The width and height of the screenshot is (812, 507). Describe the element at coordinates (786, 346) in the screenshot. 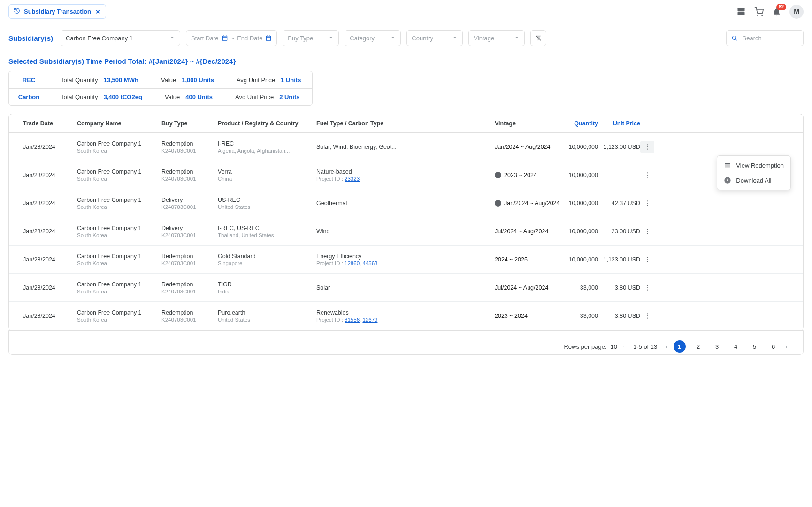

I see `next-page-button: ›` at that location.